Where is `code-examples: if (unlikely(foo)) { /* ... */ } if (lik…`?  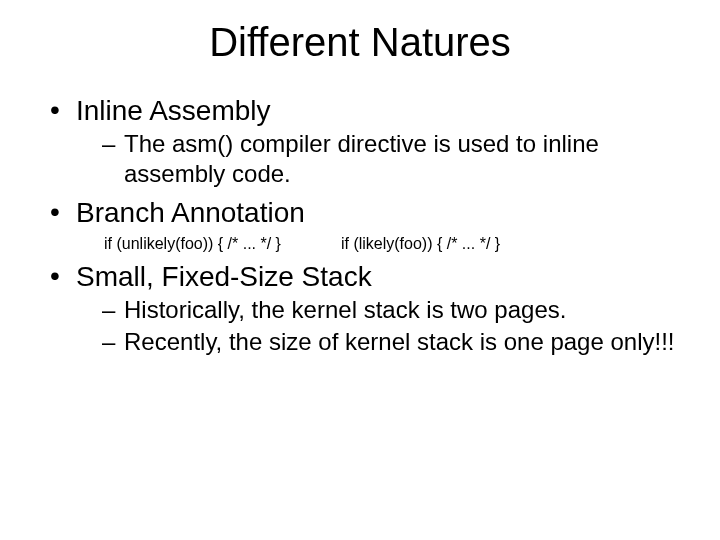
code-examples: if (unlikely(foo)) { /* ... */ } if (lik… is located at coordinates (378, 244).